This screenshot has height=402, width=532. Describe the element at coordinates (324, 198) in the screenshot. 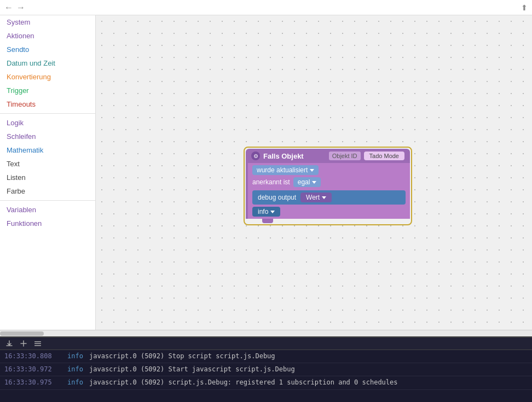

I see `wert-dropdown-arrow` at that location.